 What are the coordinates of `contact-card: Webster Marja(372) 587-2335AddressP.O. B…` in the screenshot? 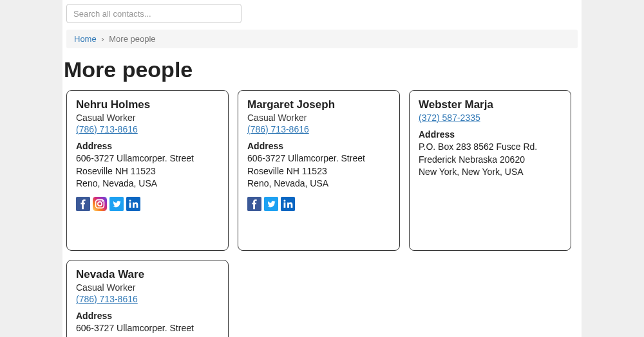 It's located at (490, 170).